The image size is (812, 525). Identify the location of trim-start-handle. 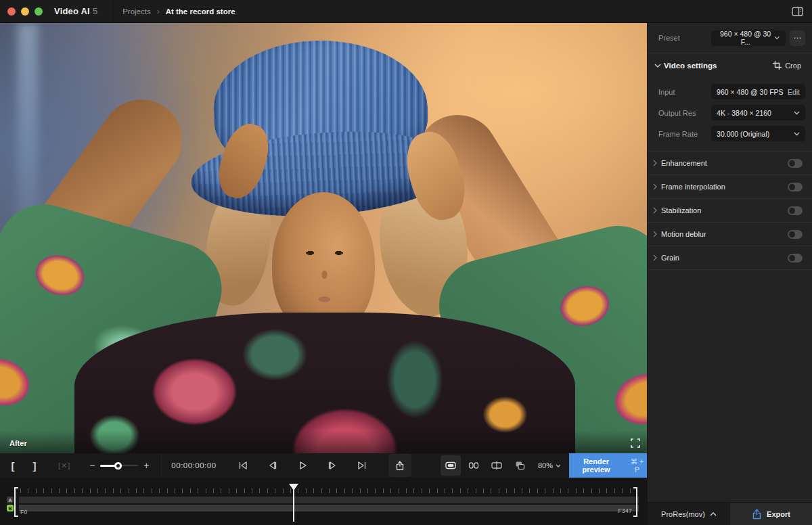
(16, 502).